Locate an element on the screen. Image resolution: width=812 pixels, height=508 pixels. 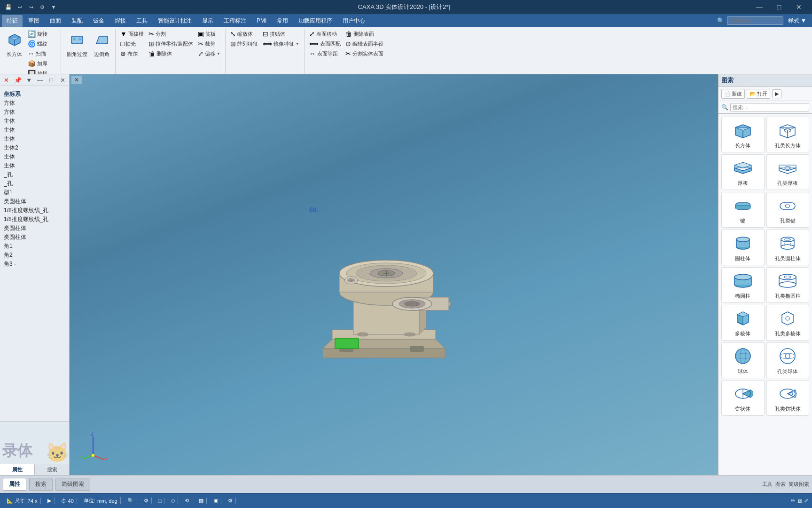
tree-item-2: 方体 is located at coordinates (35, 112).